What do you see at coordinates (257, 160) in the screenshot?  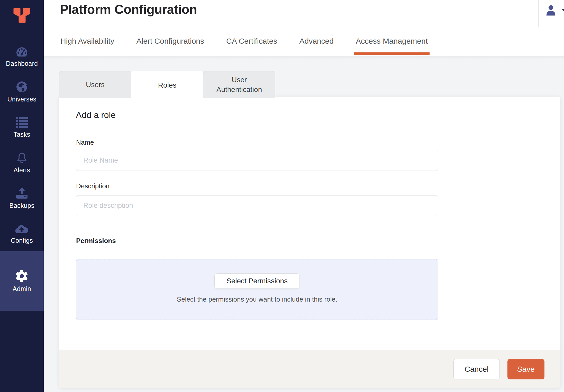 I see `role-name-input` at bounding box center [257, 160].